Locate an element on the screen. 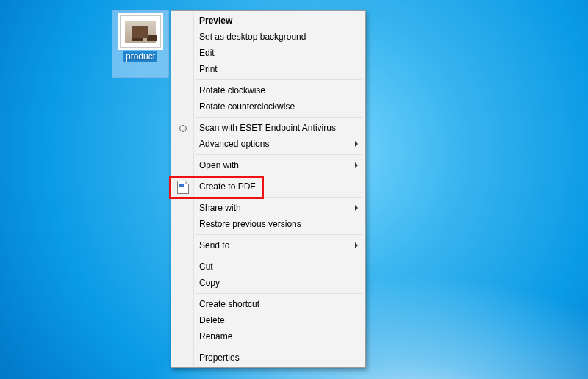 The image size is (588, 379). menu-item-label: Send to is located at coordinates (215, 245).